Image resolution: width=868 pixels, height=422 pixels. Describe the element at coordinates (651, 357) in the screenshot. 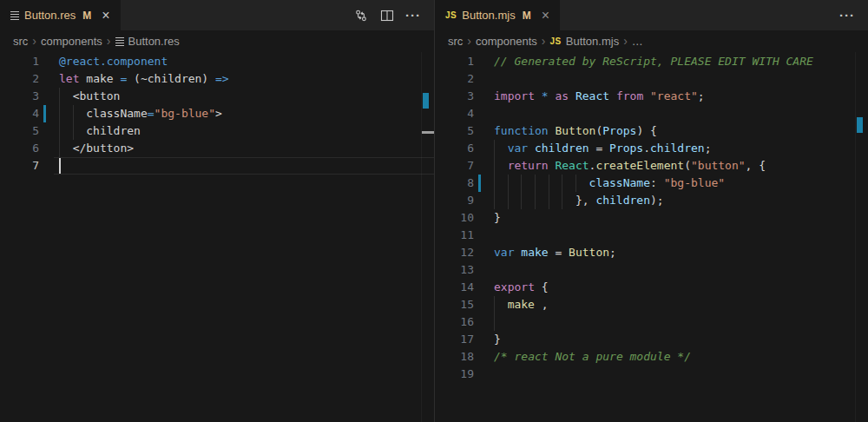

I see `code-line: 18/* react Not a pure module */` at that location.